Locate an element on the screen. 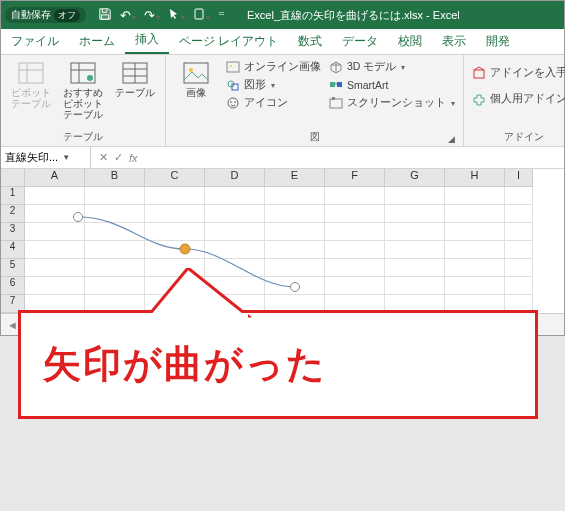 Image resolution: width=565 pixels, height=511 pixels. online-image-button: オンライン画像 is located at coordinates (274, 67).